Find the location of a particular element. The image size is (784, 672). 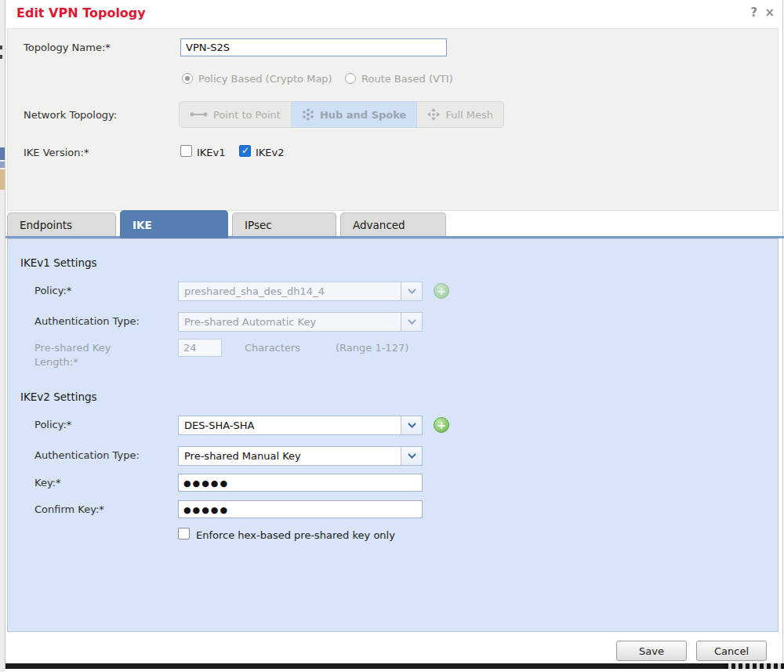

ikev2-policy-label: Policy:* is located at coordinates (53, 425).